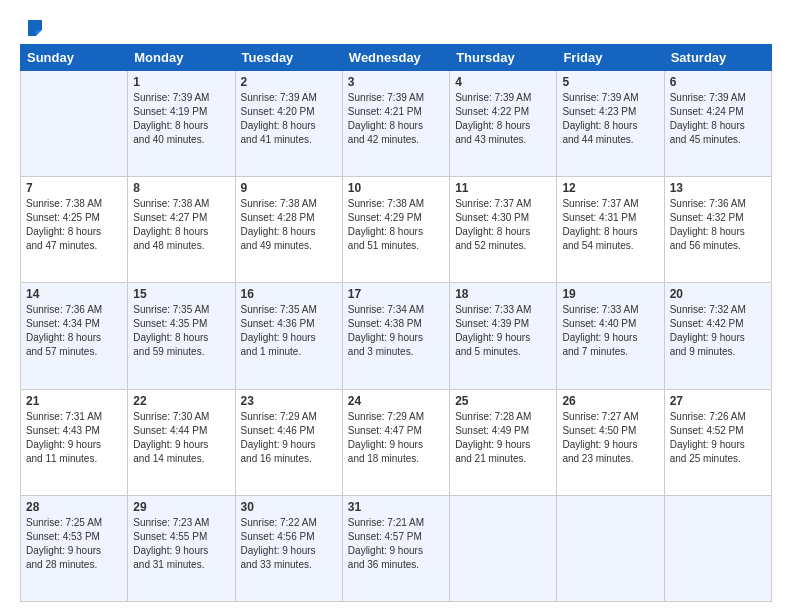 The image size is (792, 612). I want to click on day-number: 10, so click(396, 188).